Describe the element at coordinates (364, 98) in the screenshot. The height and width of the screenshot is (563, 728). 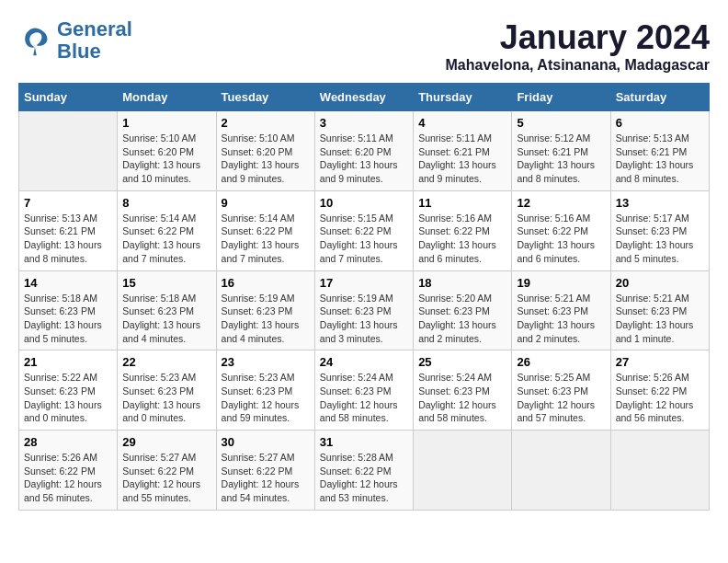
I see `day-of-week-header: Wednesday` at that location.